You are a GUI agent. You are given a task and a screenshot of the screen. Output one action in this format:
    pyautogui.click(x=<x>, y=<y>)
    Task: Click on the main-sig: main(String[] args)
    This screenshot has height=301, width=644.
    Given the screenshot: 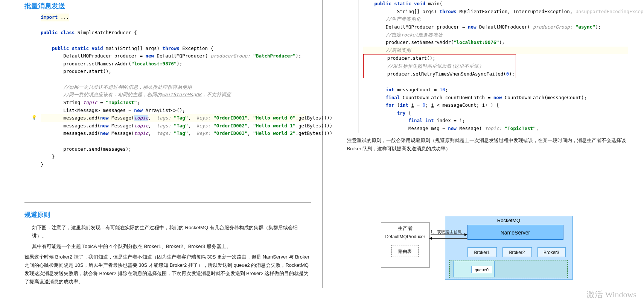 What is the action you would take?
    pyautogui.click(x=133, y=48)
    